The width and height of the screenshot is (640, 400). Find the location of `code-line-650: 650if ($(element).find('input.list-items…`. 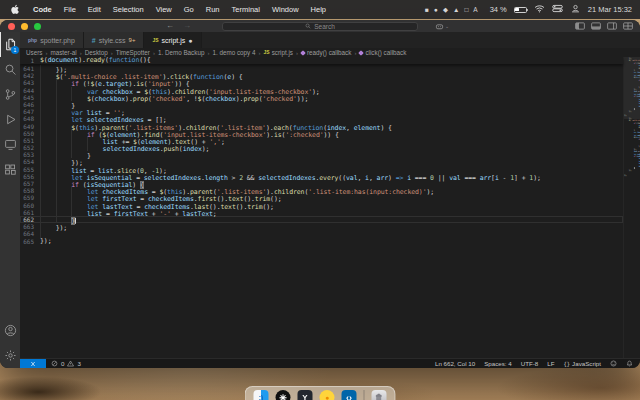

code-line-650: 650if ($(element).find('input.list-items… is located at coordinates (322, 134).